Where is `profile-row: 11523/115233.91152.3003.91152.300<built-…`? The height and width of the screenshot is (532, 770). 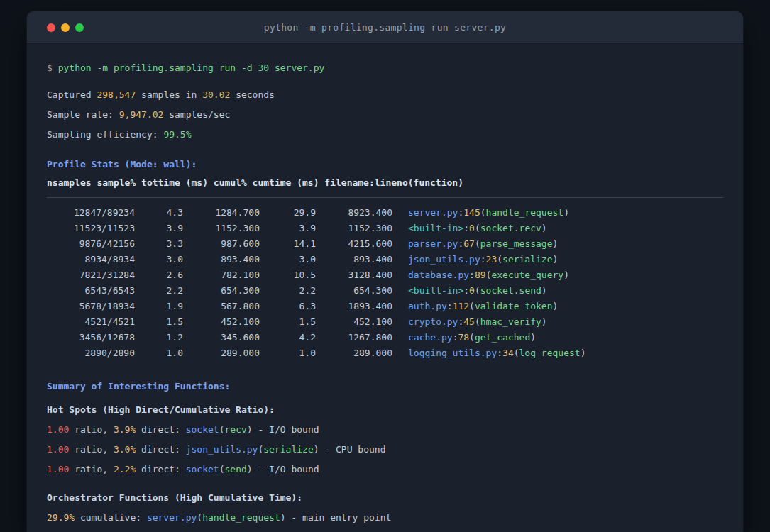 profile-row: 11523/115233.91152.3003.91152.300<built-… is located at coordinates (385, 228).